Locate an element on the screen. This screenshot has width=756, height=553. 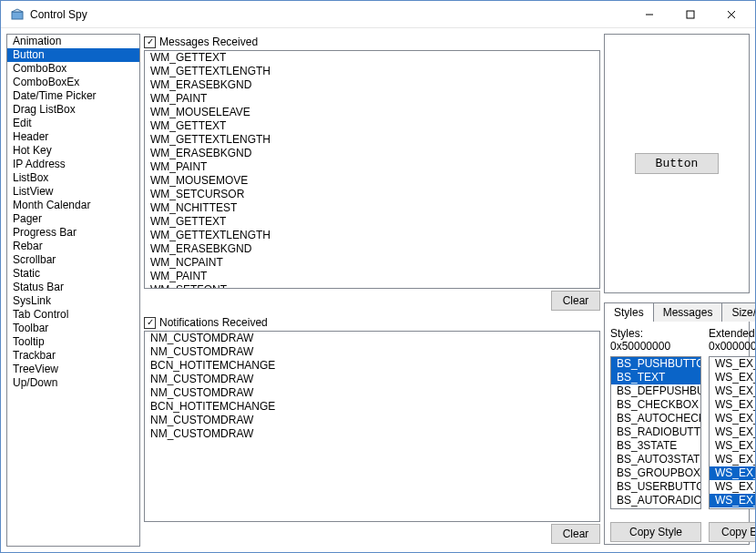
list-item: WS_EX_MDICHILD is located at coordinates (732, 508).